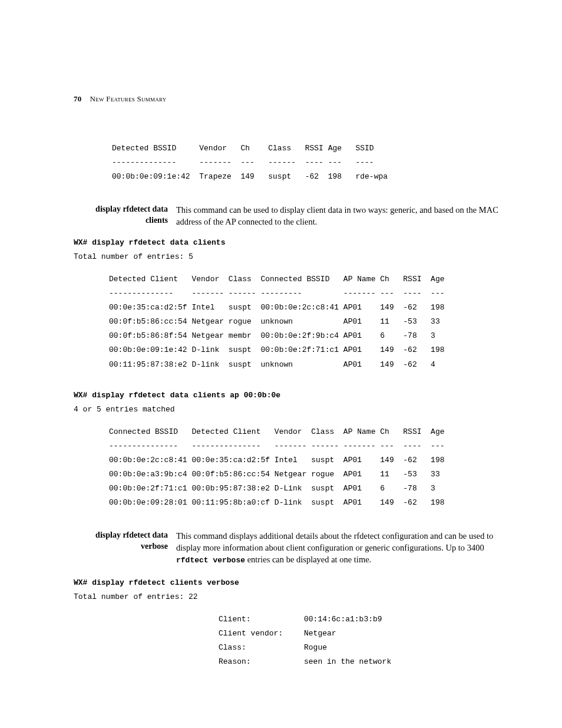  What do you see at coordinates (262, 648) in the screenshot?
I see `kv-key: Class:` at bounding box center [262, 648].